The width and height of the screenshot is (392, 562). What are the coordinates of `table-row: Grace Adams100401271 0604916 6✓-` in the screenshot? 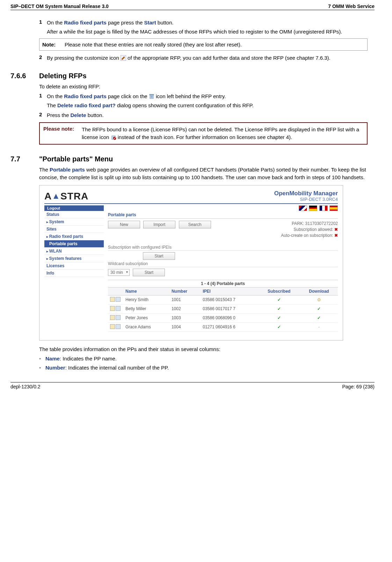 It's located at (223, 327).